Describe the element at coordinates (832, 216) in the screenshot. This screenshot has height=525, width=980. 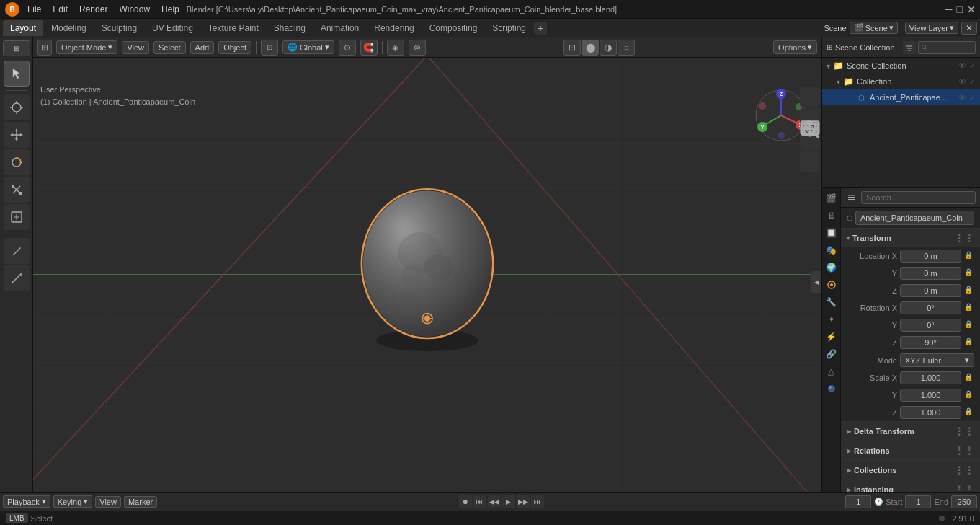
I see `output-props-icon: 🖥` at that location.